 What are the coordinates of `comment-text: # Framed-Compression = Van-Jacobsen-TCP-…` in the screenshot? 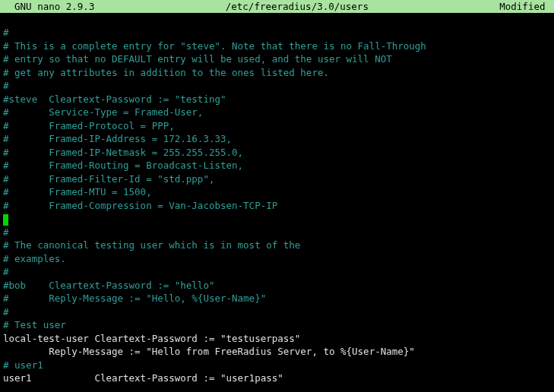 It's located at (140, 205).